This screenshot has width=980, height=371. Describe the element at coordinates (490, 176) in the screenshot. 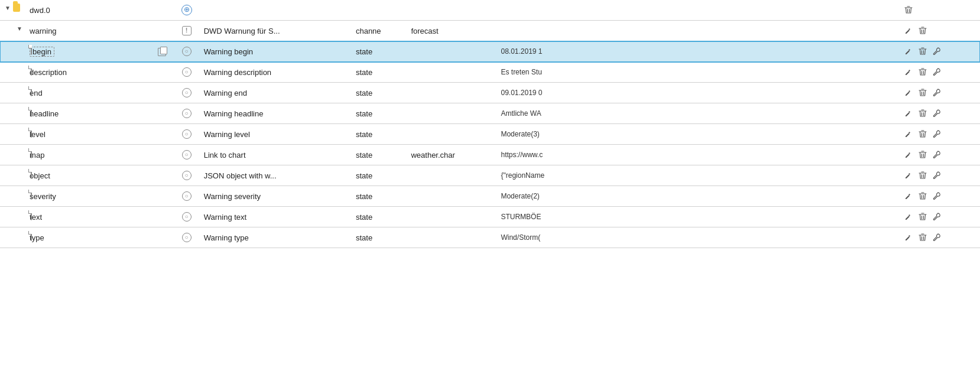

I see `table-row: object○JSON object with w...state{"regio…` at that location.